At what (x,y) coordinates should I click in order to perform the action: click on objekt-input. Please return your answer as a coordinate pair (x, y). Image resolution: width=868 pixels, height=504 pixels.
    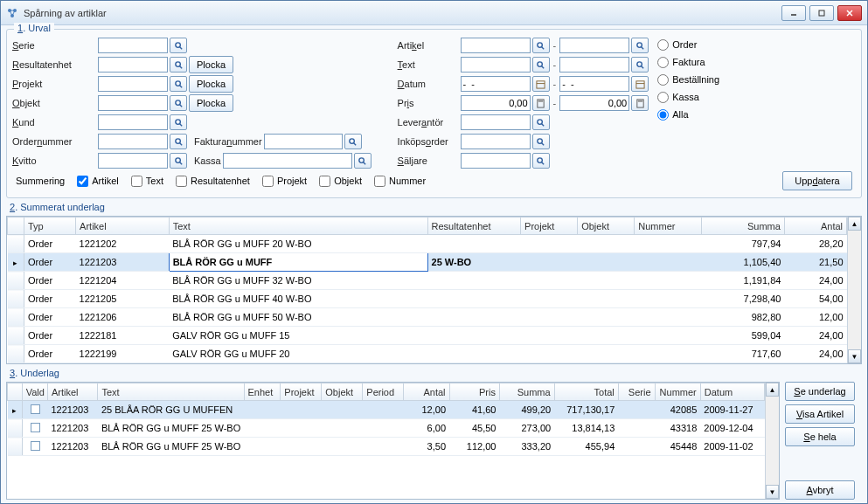
    Looking at the image, I should click on (133, 103).